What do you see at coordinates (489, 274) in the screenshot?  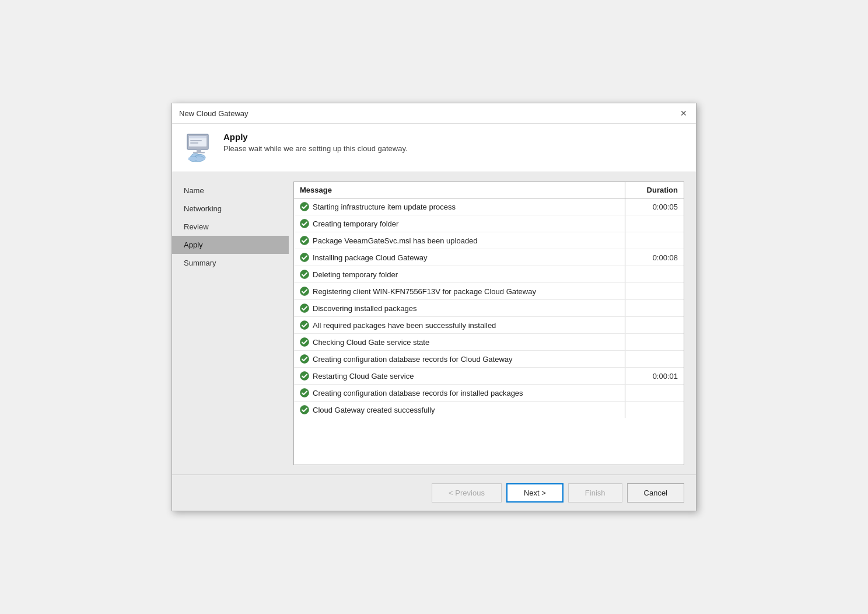 I see `log-row: Deleting temporary folder` at bounding box center [489, 274].